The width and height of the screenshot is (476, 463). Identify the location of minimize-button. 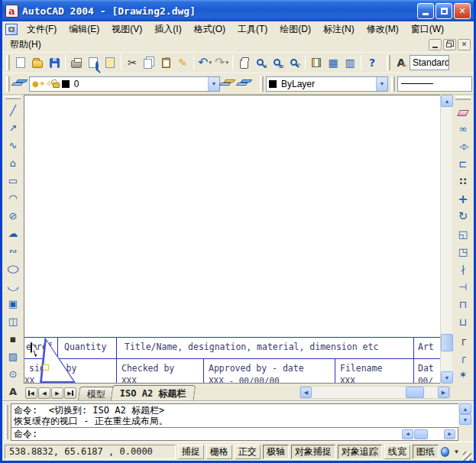
(426, 11).